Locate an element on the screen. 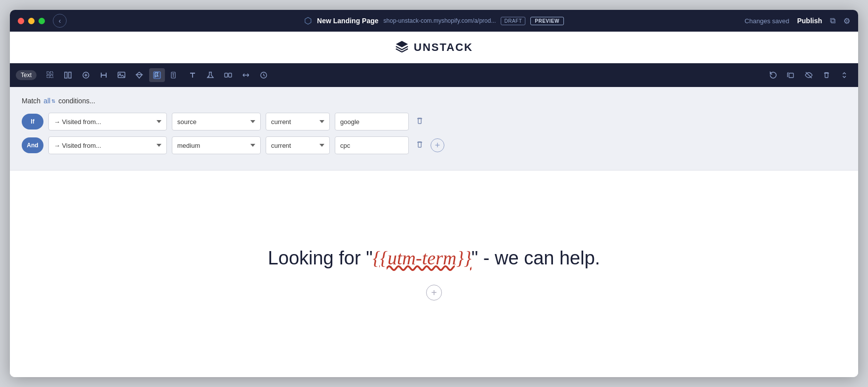  visited-from-select-2: → Visited from... is located at coordinates (108, 145).